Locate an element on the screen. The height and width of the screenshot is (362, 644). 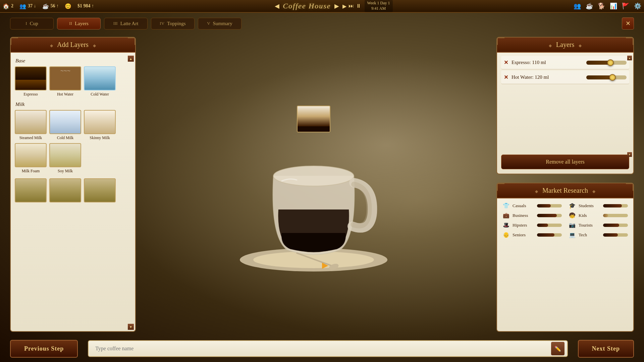
edit-name-button: ✏️ is located at coordinates (558, 349).